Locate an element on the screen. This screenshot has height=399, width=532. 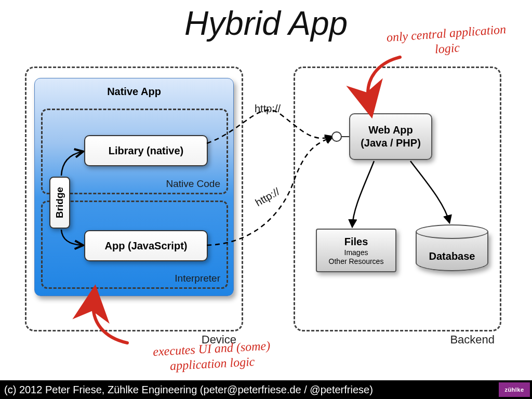
files-sub2: Other Resources is located at coordinates (356, 262).